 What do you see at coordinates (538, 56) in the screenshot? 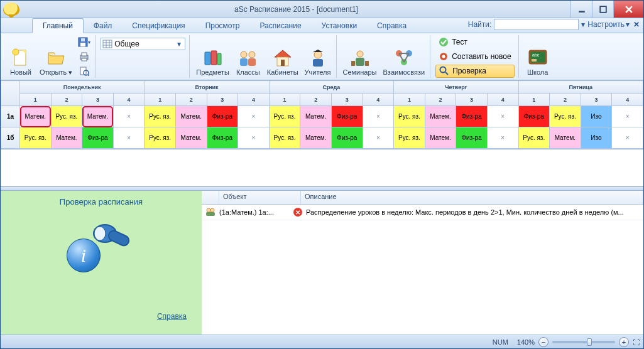
I see `school-button: abc Школа` at bounding box center [538, 56].